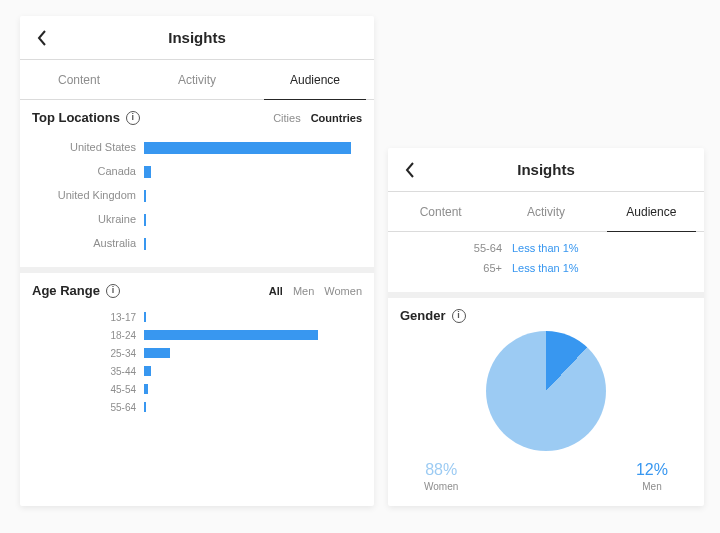 Image resolution: width=720 pixels, height=533 pixels. I want to click on legend-women: 88% Women, so click(441, 476).